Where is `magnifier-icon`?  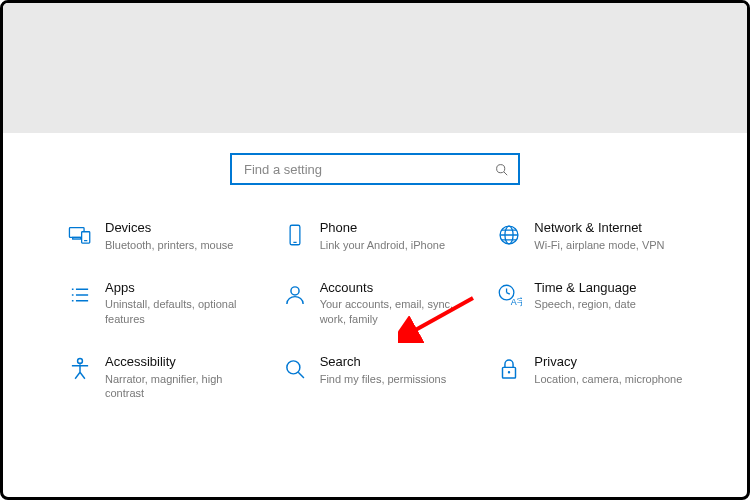
magnifier-icon is located at coordinates (295, 368).